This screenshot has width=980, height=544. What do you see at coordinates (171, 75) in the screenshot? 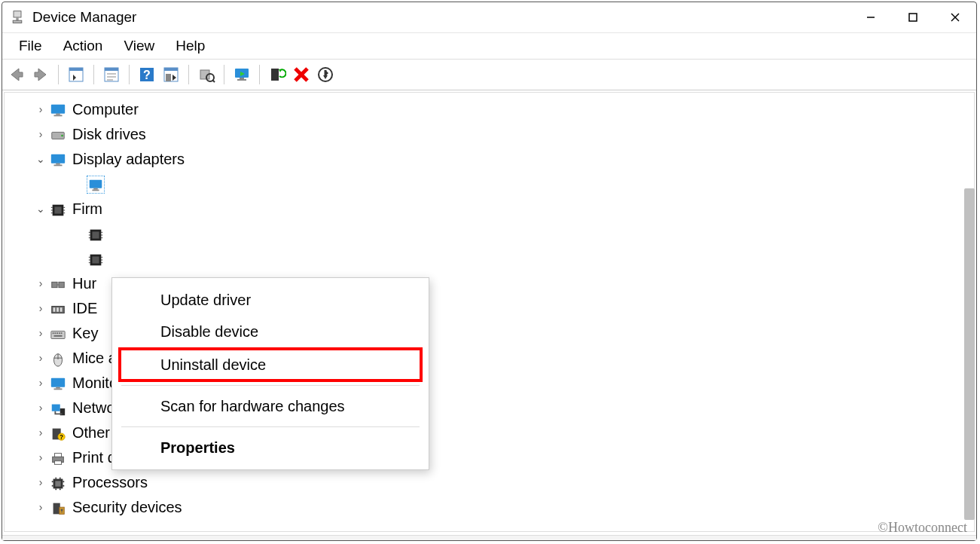
I see `action-center-icon` at bounding box center [171, 75].